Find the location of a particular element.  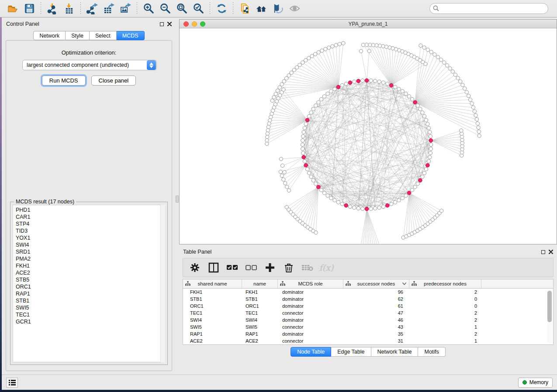

import-network-icon is located at coordinates (52, 9).